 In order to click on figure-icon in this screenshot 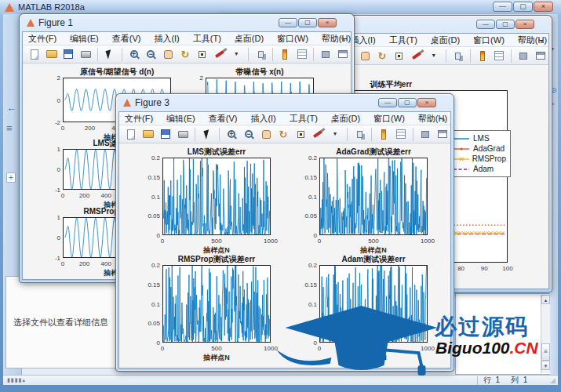, I will do `click(127, 103)`.